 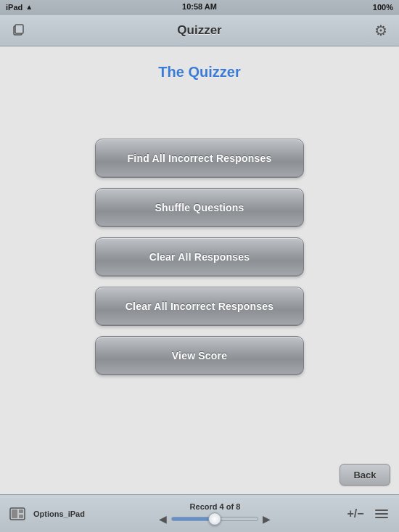 I want to click on slider-container: ◀ ▶, so click(x=215, y=519).